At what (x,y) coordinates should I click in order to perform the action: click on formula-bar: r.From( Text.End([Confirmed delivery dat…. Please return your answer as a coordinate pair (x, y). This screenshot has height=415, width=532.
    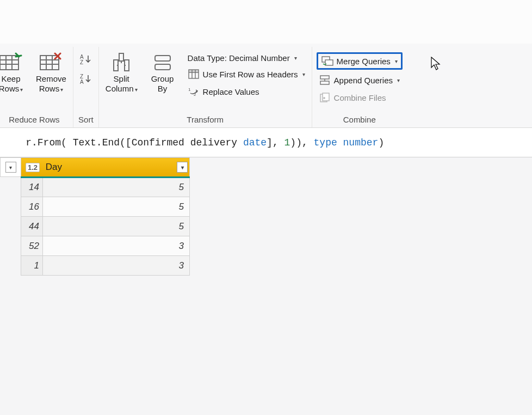
    Looking at the image, I should click on (266, 143).